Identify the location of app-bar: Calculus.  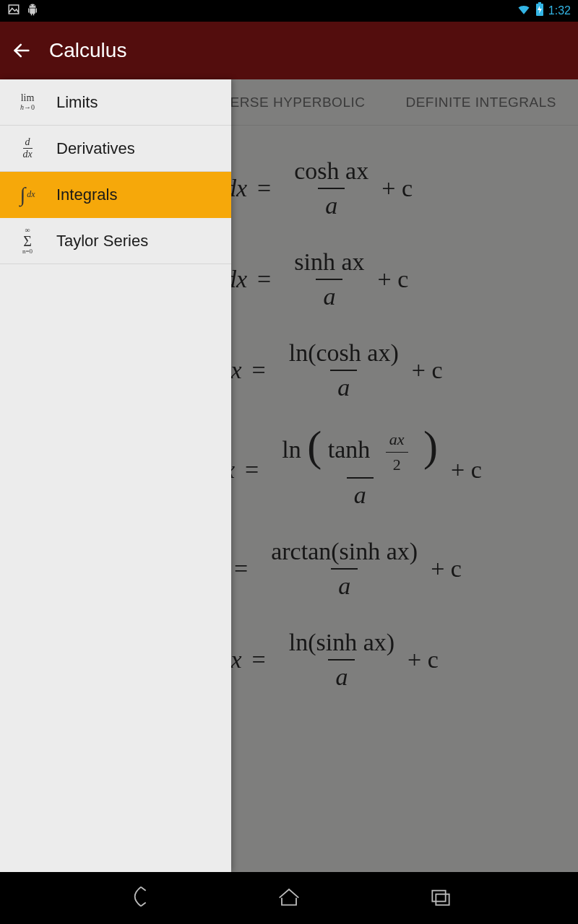
(289, 51).